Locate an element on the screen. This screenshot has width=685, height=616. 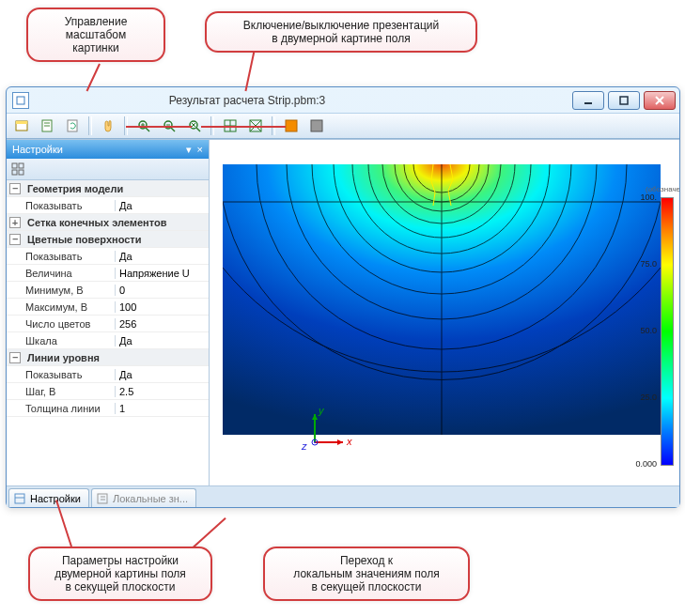
colorbar: (обозначение) 100. 75.0 50.0 25.0 0.000 is located at coordinates (660, 325).